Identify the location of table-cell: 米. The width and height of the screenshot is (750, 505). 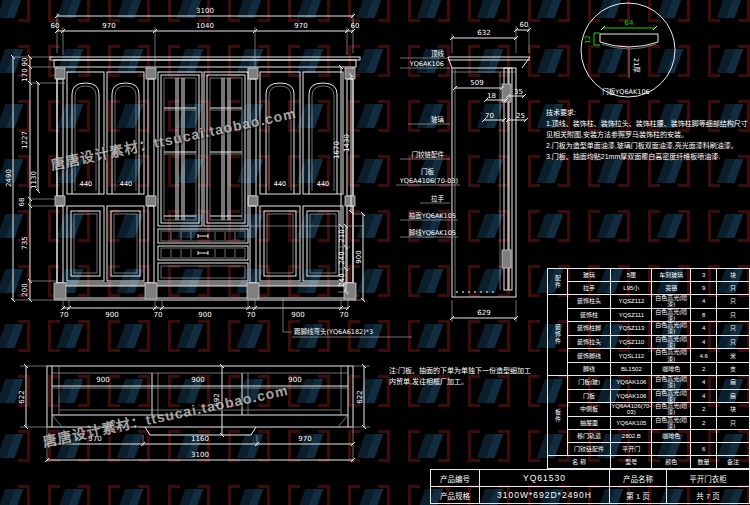
(734, 356).